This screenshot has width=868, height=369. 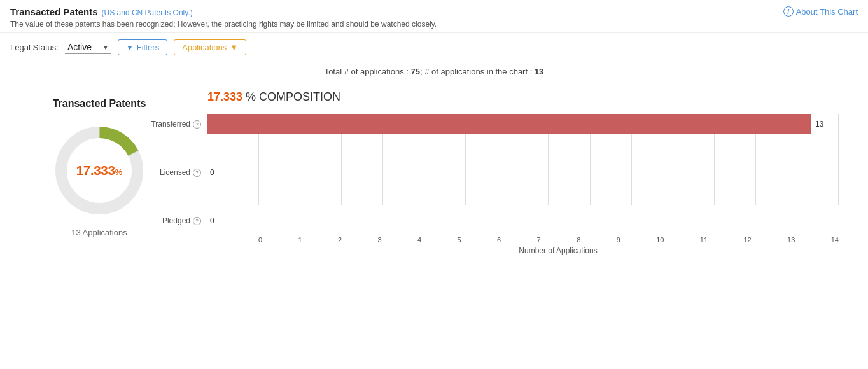 I want to click on table-row: Licensed ? 0, so click(x=533, y=172).